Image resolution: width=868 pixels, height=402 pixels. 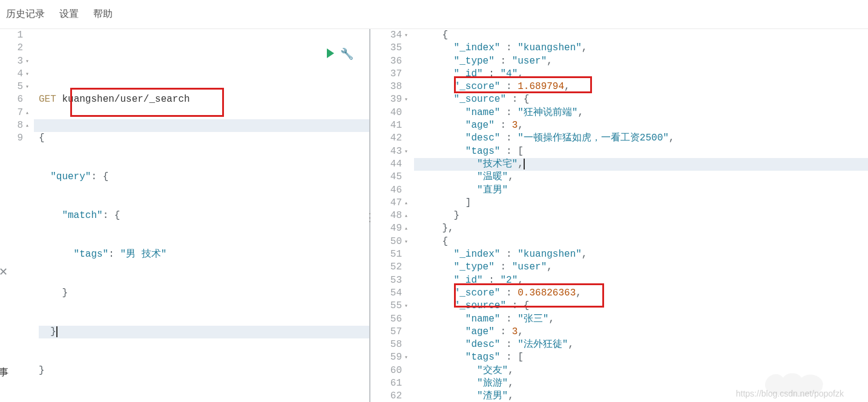 I want to click on line-number: 44, so click(x=389, y=165).